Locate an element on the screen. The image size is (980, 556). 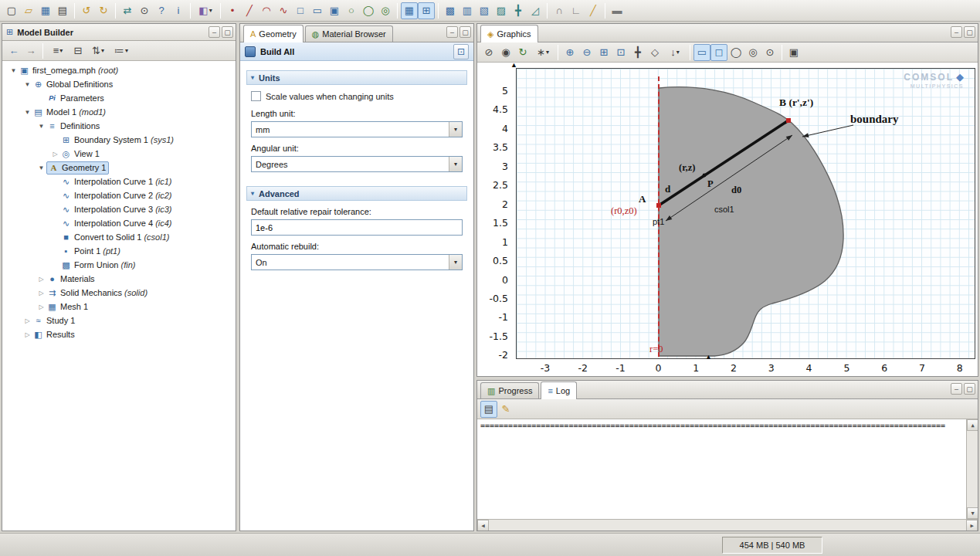
help-button: ? is located at coordinates (161, 11).